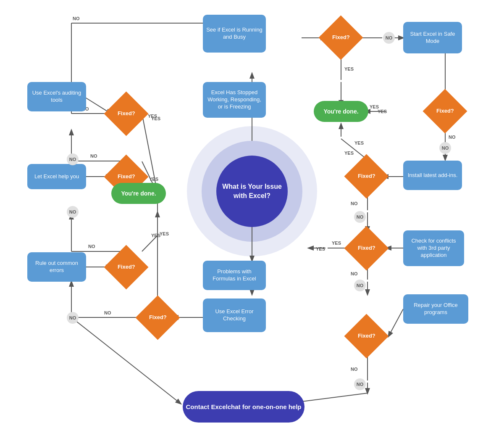  I want to click on center-circle: What is Your Issue with Excel?, so click(252, 191).